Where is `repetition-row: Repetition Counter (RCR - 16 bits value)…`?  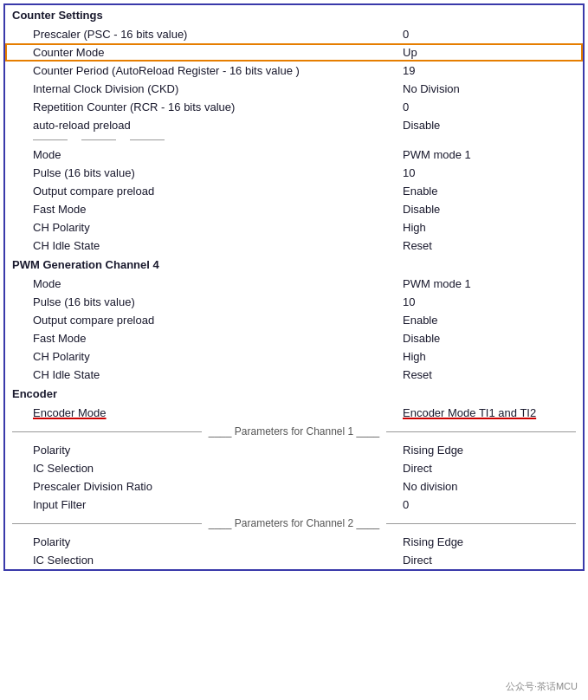
repetition-row: Repetition Counter (RCR - 16 bits value)… is located at coordinates (294, 107).